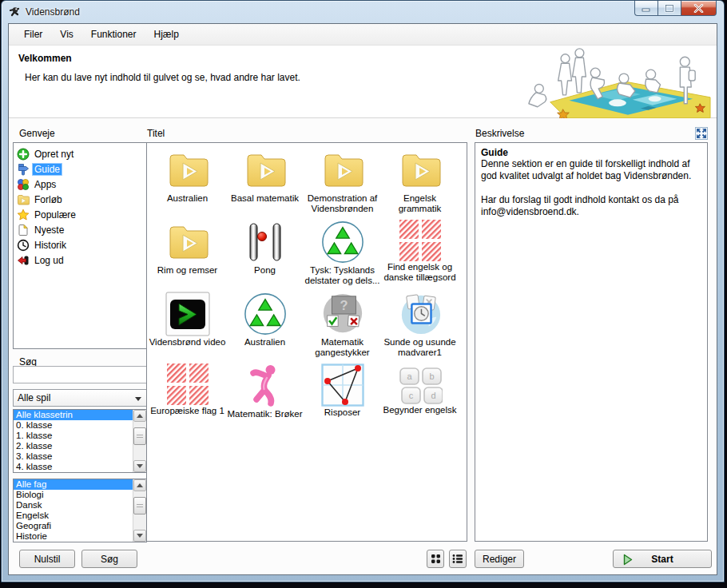 The width and height of the screenshot is (727, 588). I want to click on tile-australien-2: Australien, so click(265, 328).